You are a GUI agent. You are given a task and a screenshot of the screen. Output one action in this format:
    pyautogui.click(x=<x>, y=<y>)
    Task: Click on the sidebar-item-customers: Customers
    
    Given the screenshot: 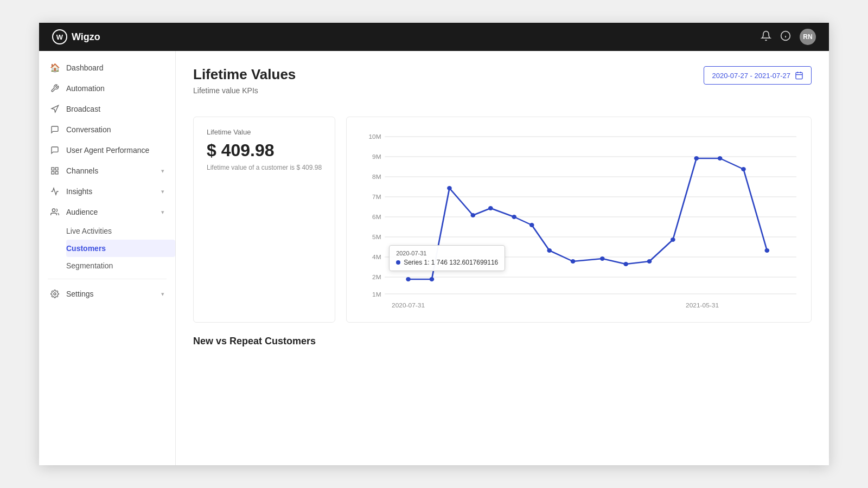 What is the action you would take?
    pyautogui.click(x=120, y=248)
    